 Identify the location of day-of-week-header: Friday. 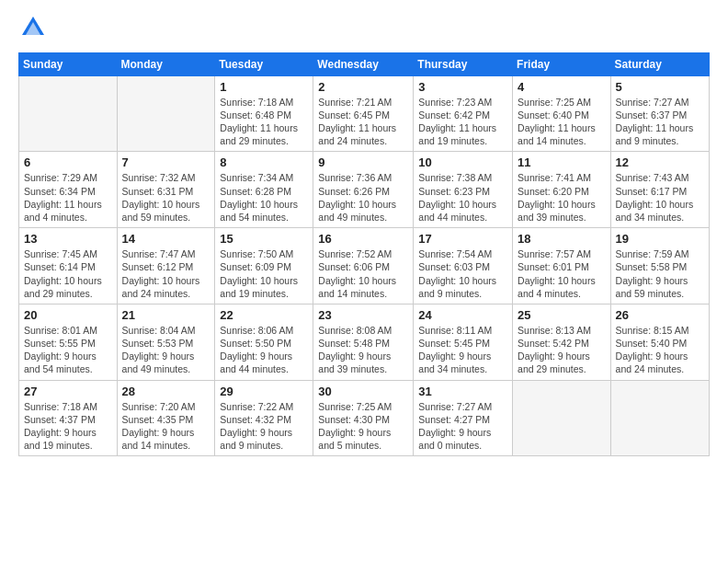
(563, 64).